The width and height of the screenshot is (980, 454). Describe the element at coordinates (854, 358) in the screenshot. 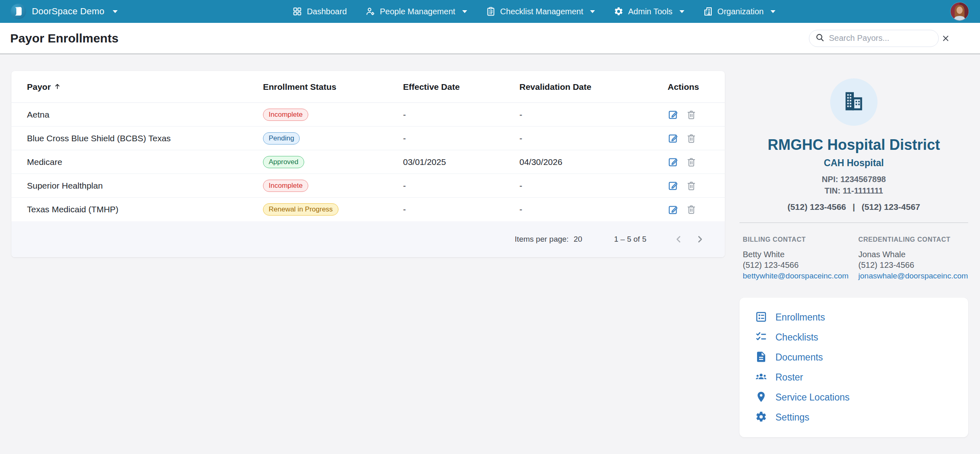

I see `menu-item-documents: Documents` at that location.